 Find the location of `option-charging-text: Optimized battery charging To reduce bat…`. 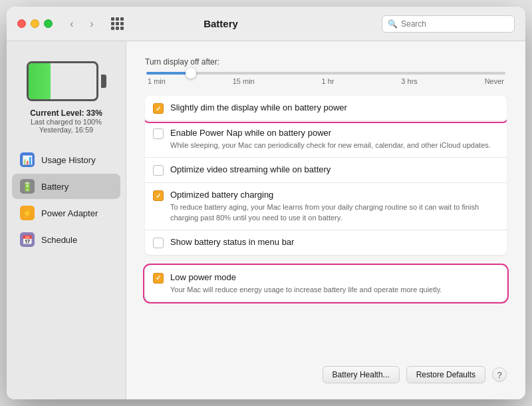

option-charging-text: Optimized battery charging To reduce bat… is located at coordinates (334, 206).